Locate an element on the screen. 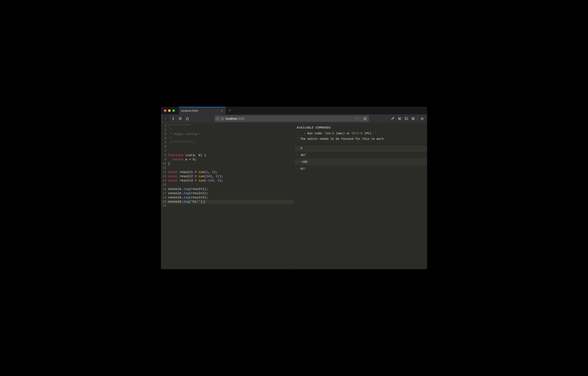  code-content: function sum(a, b) { is located at coordinates (187, 155).